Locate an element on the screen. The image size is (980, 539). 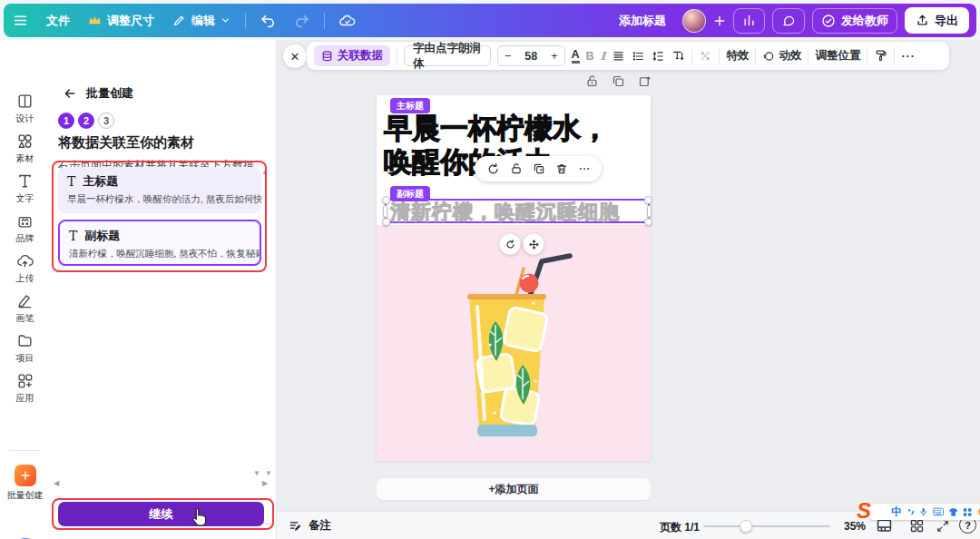
subtitle-tag: 副标题 is located at coordinates (410, 194).